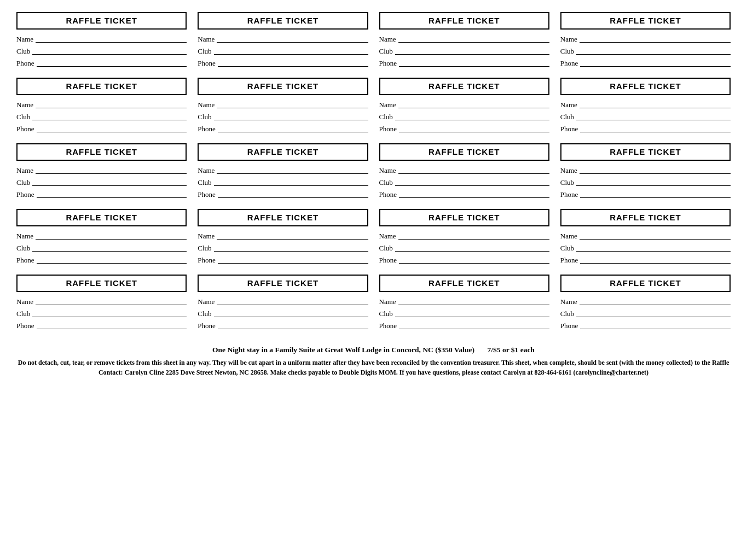 This screenshot has height=560, width=747. I want to click on name-label: Name, so click(25, 39).